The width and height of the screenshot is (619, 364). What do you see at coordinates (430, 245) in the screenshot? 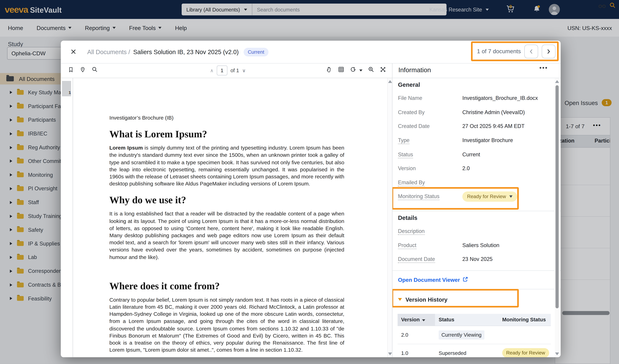
I see `field-label: Product` at bounding box center [430, 245].